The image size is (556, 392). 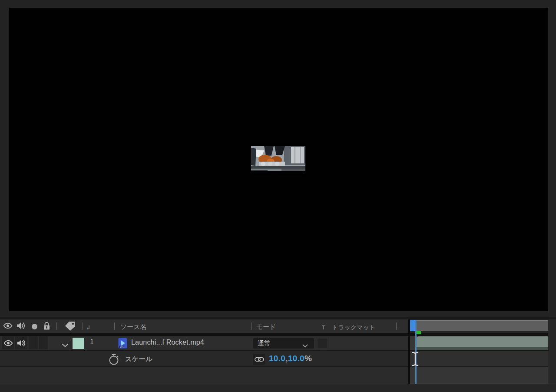 What do you see at coordinates (290, 359) in the screenshot?
I see `scale-value: 10.0,10.0%` at bounding box center [290, 359].